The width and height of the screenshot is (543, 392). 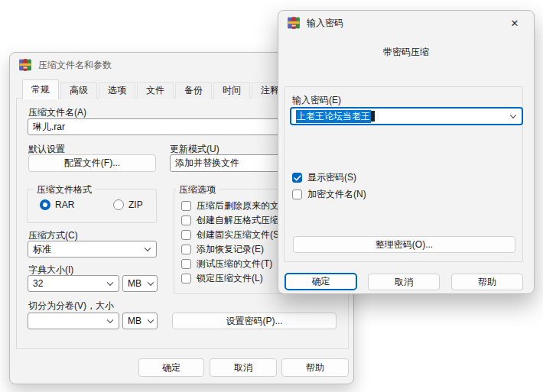 What do you see at coordinates (140, 283) in the screenshot?
I see `dictionary-unit-select: MB` at bounding box center [140, 283].